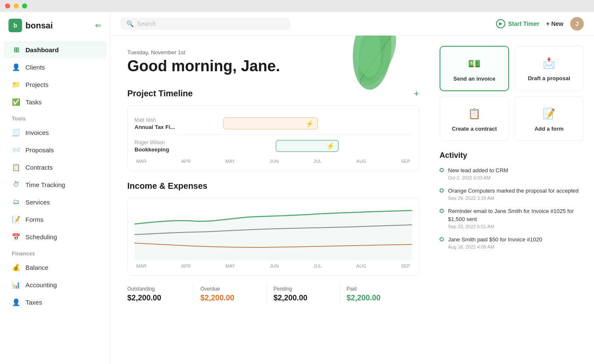  I want to click on sidebar-item-balance: 💰 Balance, so click(55, 267).